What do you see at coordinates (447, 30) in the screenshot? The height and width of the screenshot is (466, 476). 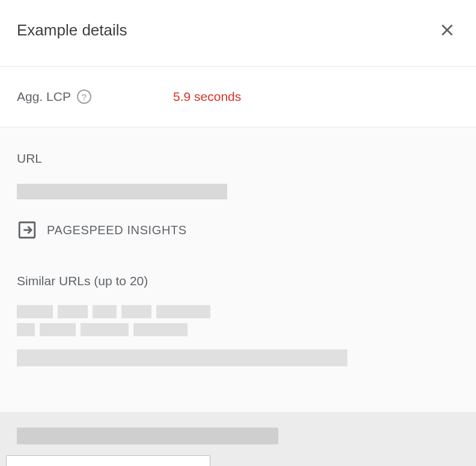 I see `close-button` at bounding box center [447, 30].